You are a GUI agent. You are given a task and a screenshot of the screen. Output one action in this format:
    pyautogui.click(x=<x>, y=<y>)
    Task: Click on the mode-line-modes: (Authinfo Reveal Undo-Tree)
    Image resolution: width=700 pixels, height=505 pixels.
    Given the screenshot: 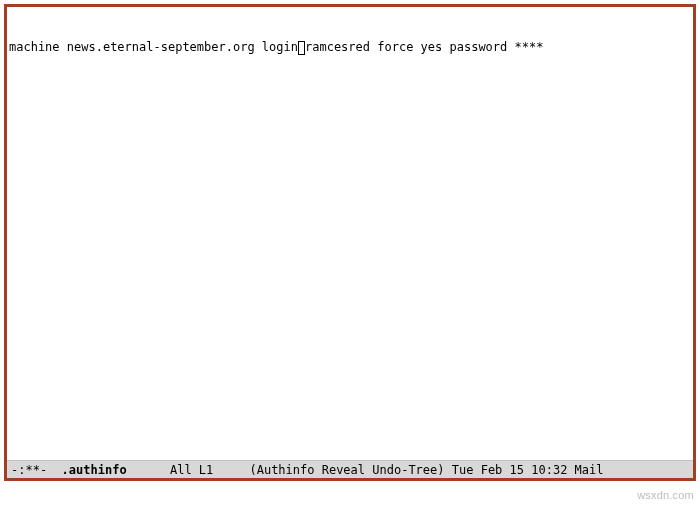 What is the action you would take?
    pyautogui.click(x=346, y=470)
    